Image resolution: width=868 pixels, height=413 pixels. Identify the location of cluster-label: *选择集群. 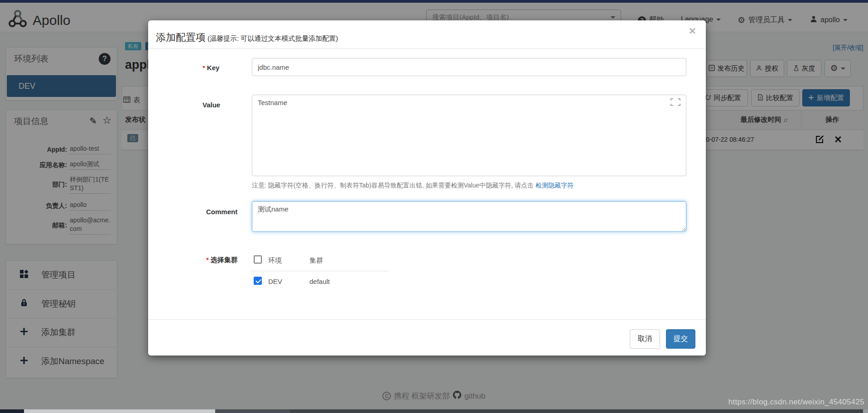
(222, 260).